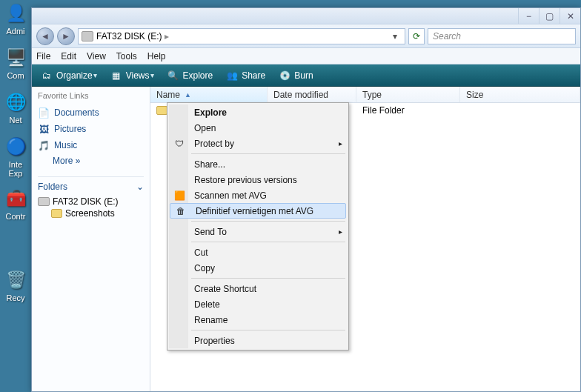 This screenshot has height=392, width=581. What do you see at coordinates (570, 16) in the screenshot?
I see `close-button: ✕` at bounding box center [570, 16].